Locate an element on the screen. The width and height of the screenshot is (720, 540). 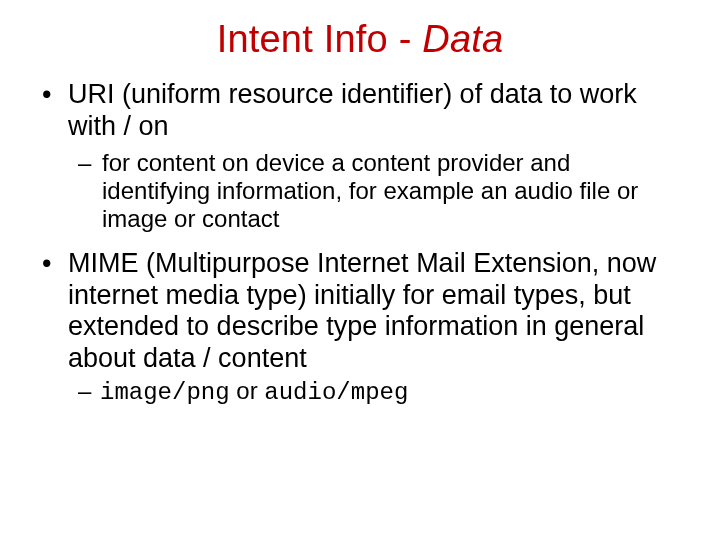
bullet-uri-text: URI (uniform resource identifier) of dat… is located at coordinates (352, 110).